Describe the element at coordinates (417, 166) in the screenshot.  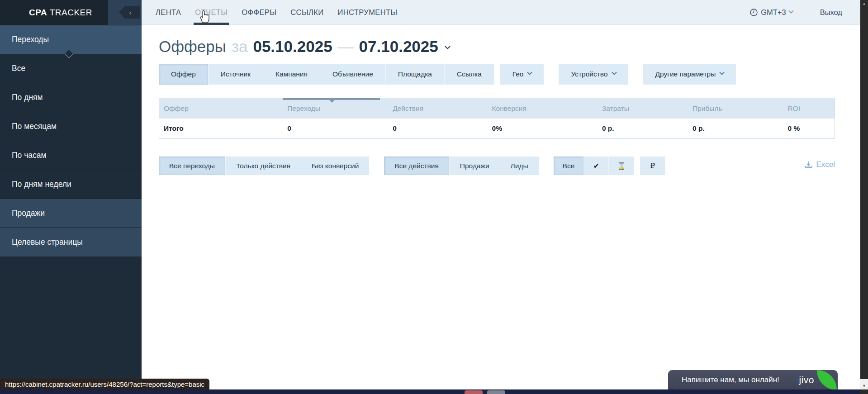
I see `filter-vse-deystviya: Все действия` at that location.